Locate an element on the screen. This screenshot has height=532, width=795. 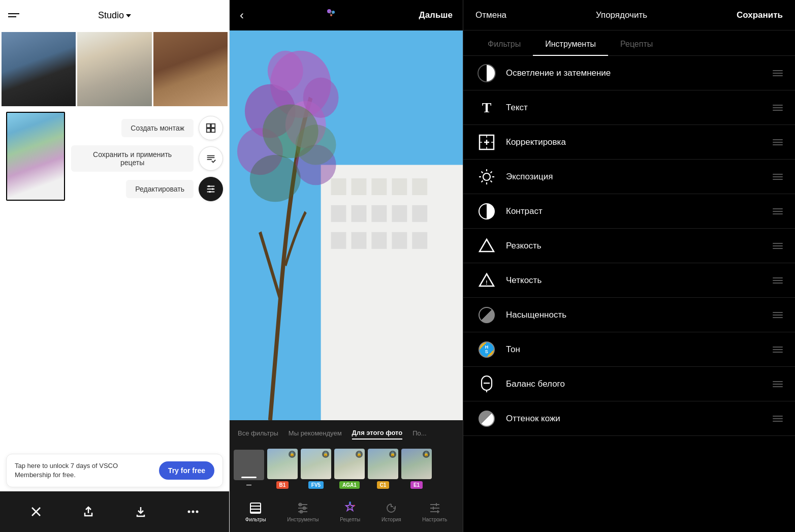
grid-photo-car is located at coordinates (39, 69).